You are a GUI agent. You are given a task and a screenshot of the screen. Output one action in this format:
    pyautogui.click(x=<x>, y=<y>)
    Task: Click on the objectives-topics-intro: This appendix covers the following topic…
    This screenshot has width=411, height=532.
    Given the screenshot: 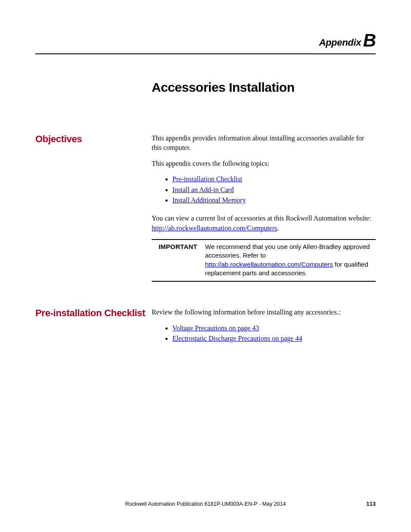 What is the action you would take?
    pyautogui.click(x=264, y=164)
    